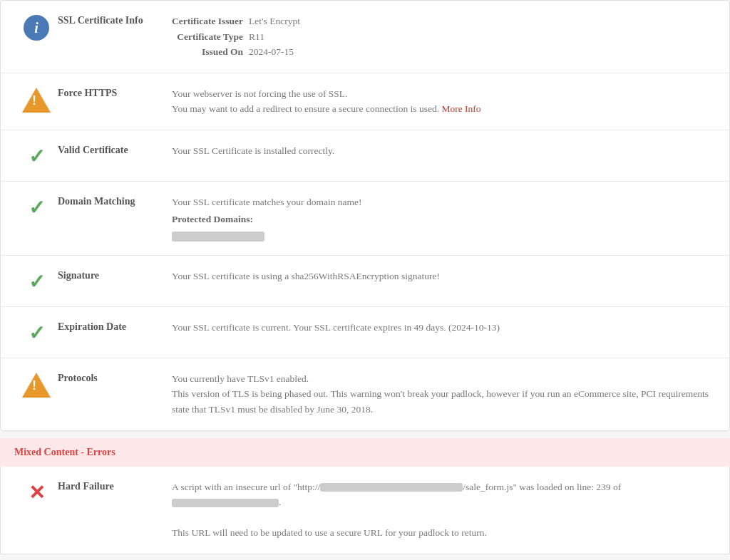 This screenshot has width=730, height=560. Describe the element at coordinates (210, 37) in the screenshot. I see `cert-type-label: Certificate Type` at that location.